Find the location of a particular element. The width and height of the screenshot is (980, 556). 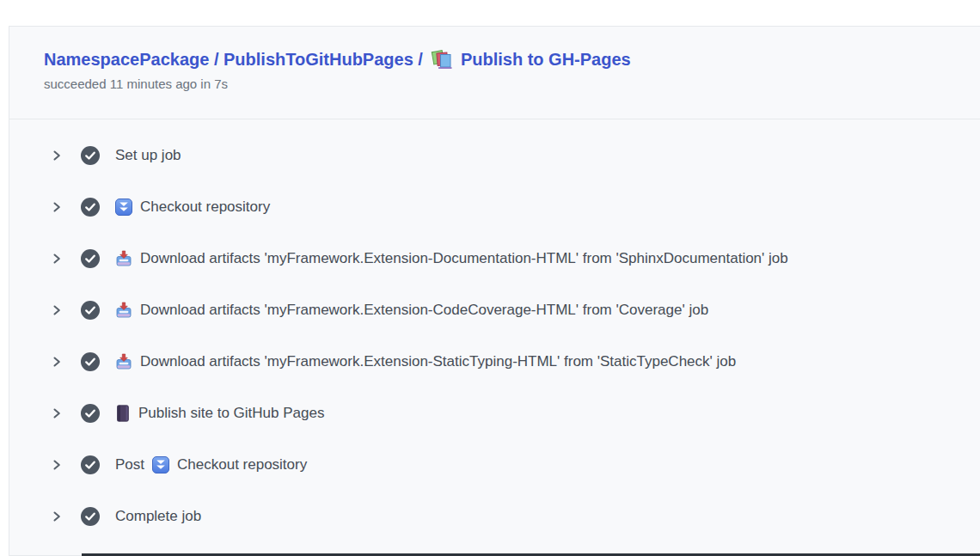

job-title-line: NamespacePackage / PublishToGitHubPages … is located at coordinates (495, 59).